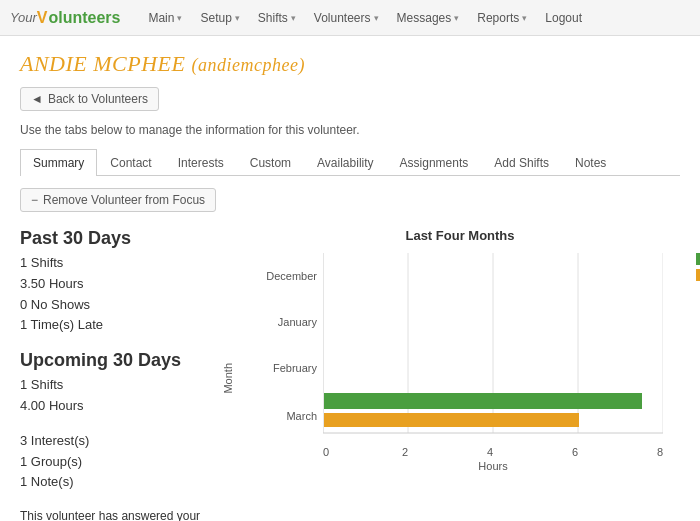 The image size is (700, 521). I want to click on x-axis-labels: 0 2 4 6 8, so click(493, 451).